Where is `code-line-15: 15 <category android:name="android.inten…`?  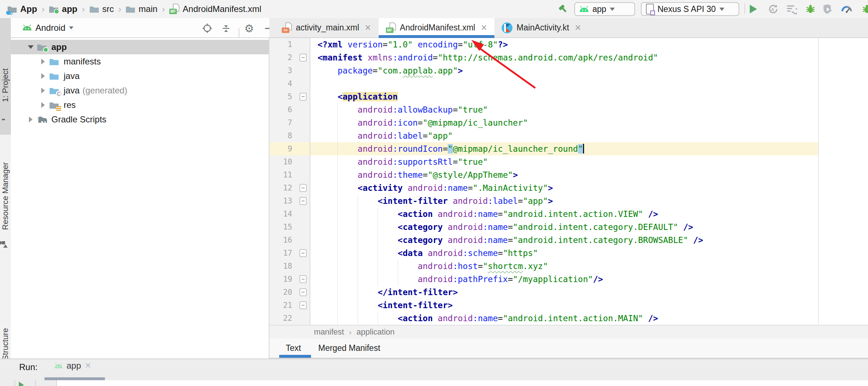
code-line-15: 15 <category android:name="android.inten… is located at coordinates (569, 227).